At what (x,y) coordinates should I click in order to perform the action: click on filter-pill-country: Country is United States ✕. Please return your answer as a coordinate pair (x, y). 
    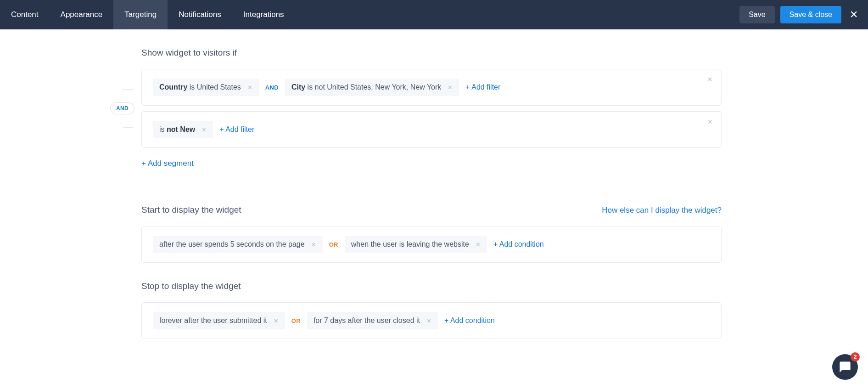
    Looking at the image, I should click on (206, 87).